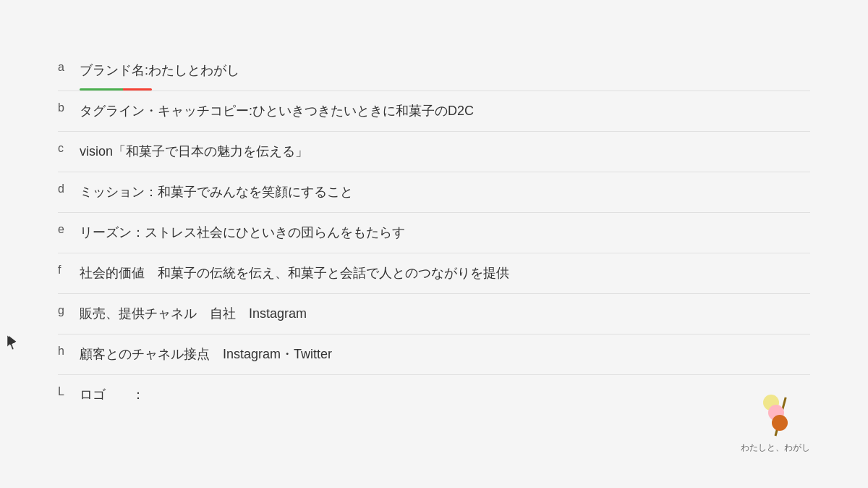 The width and height of the screenshot is (868, 488). Describe the element at coordinates (445, 314) in the screenshot. I see `row-content: 販売、提供チャネル 自社 Instagram` at that location.